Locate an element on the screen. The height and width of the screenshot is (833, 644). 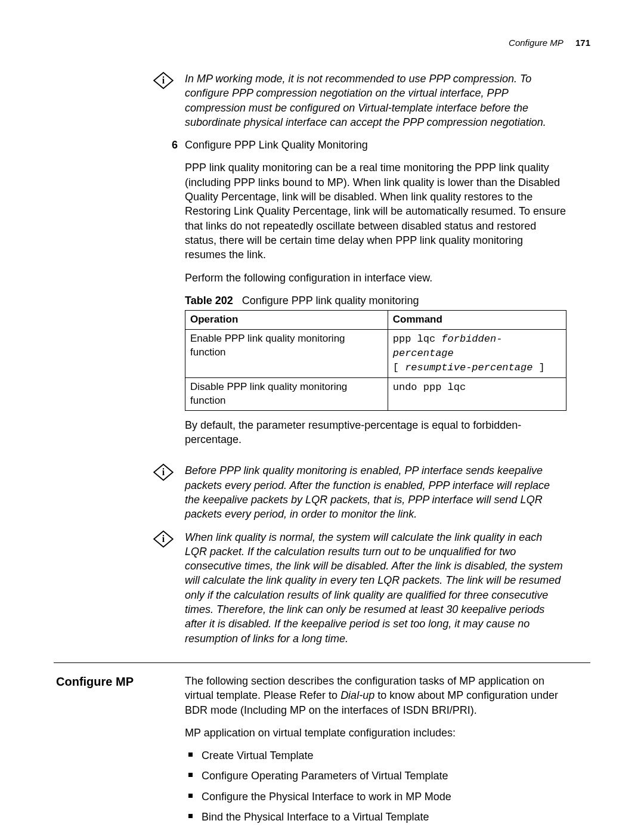
command-table: Operation Command Enable PPP link qualit… is located at coordinates (376, 360).